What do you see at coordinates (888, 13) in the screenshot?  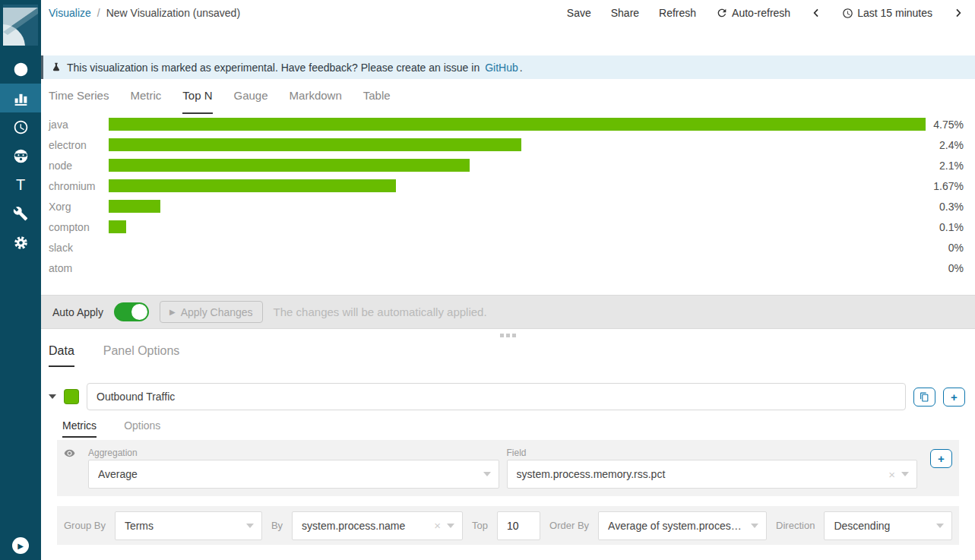 I see `time-range-picker: Last 15 minutes` at bounding box center [888, 13].